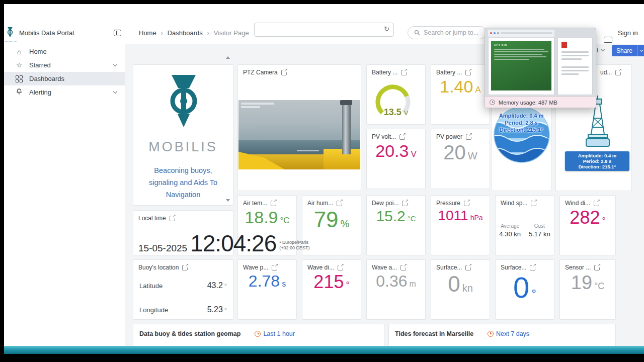  I want to click on panel-dew-point: Dew poi... 15.2 °C, so click(396, 225).